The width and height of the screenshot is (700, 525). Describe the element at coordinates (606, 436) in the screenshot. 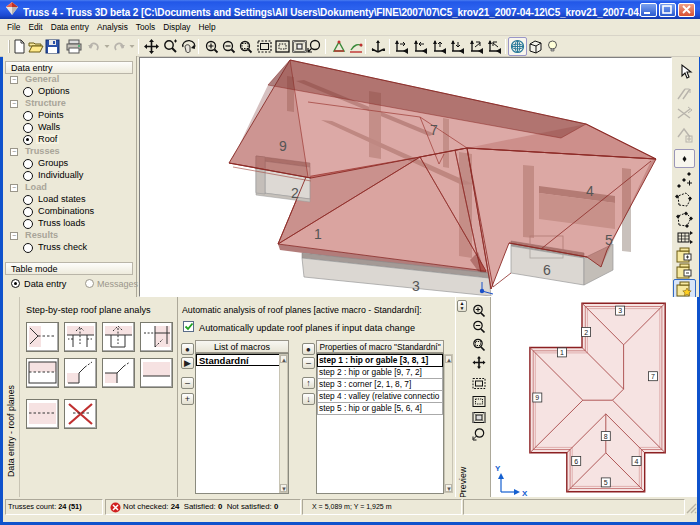

I see `svg-text: 8` at that location.